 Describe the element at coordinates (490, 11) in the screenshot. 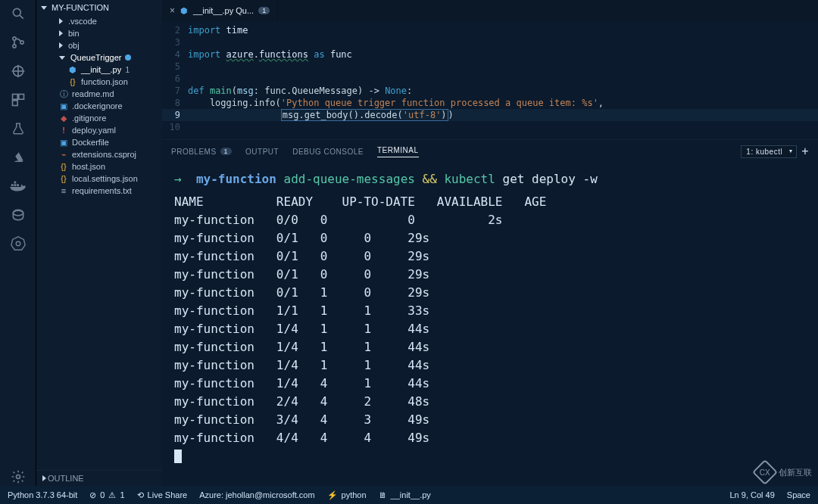

I see `editor-tabs: × ⬢ __init__.py Qu... 1` at that location.